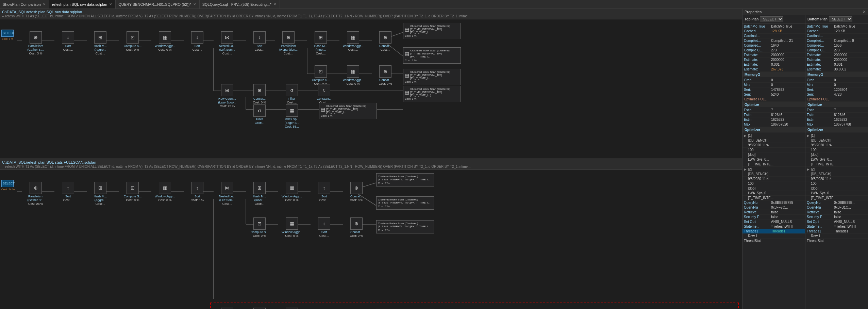  I want to click on plan2-node-hash1: ⊞ Hash M...(Aggre... Cost:..., so click(100, 194).